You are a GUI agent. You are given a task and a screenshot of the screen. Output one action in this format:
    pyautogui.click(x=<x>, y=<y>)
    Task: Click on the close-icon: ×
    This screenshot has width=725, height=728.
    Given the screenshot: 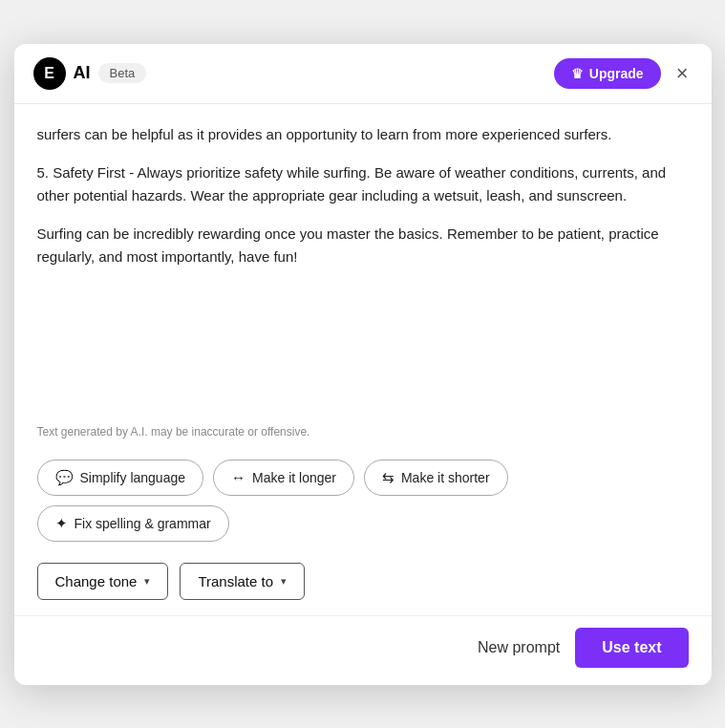 What is the action you would take?
    pyautogui.click(x=682, y=73)
    